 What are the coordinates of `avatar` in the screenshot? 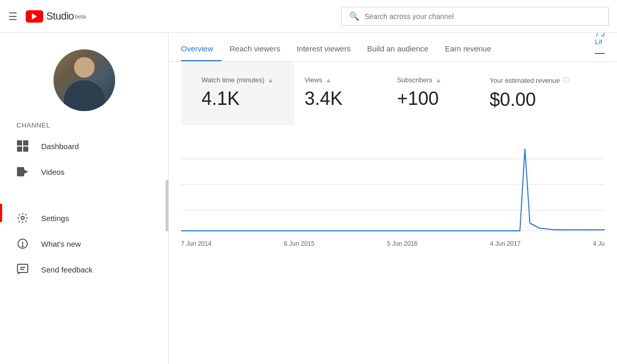 It's located at (84, 80).